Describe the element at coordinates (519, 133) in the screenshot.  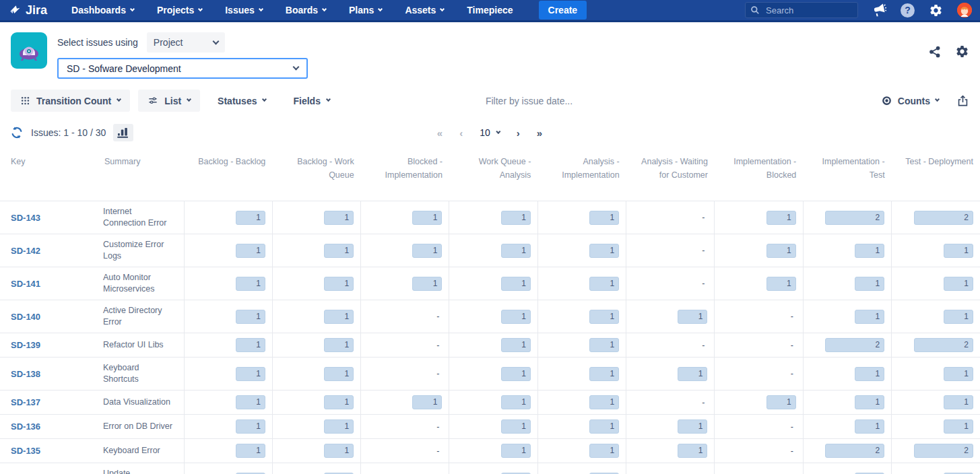
I see `next-page-button: ›` at that location.